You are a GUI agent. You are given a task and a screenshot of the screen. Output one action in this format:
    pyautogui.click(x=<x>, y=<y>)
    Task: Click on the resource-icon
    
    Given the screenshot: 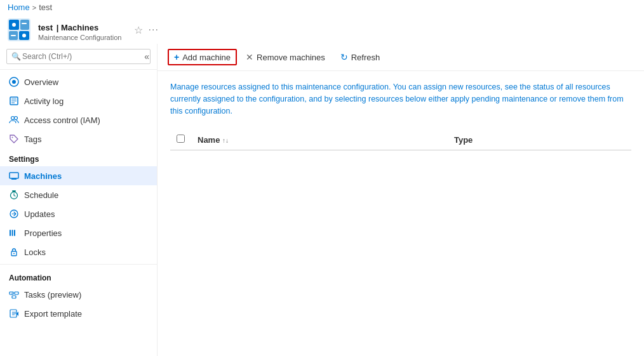 What is the action you would take?
    pyautogui.click(x=19, y=30)
    